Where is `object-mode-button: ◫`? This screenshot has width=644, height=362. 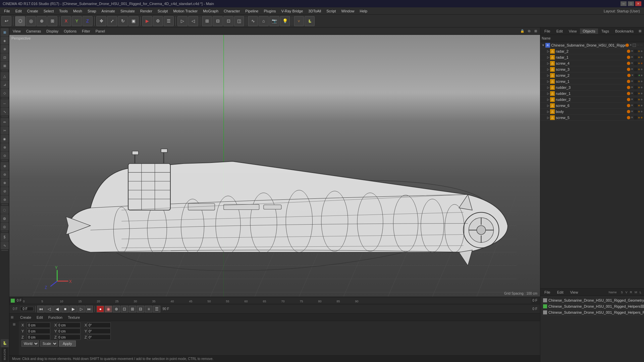
object-mode-button: ◫ is located at coordinates (239, 21).